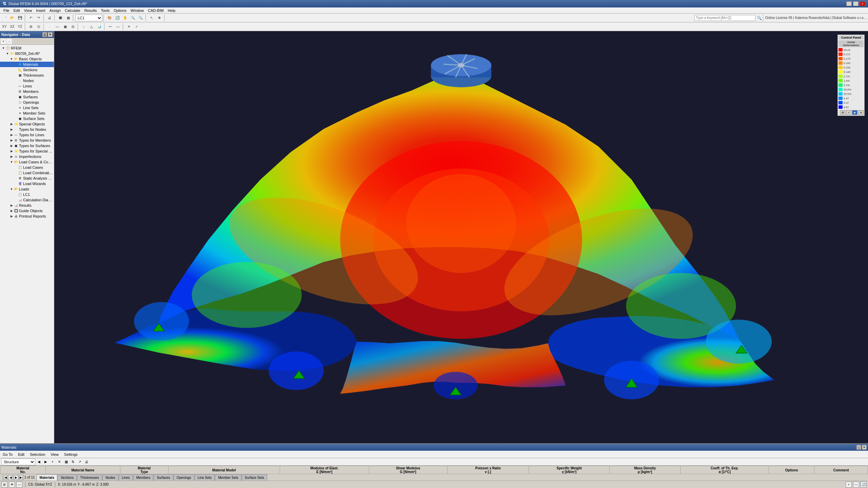 This screenshot has height=488, width=868. Describe the element at coordinates (27, 167) in the screenshot. I see `tree-item-load-cases: 📋 Load Cases` at that location.